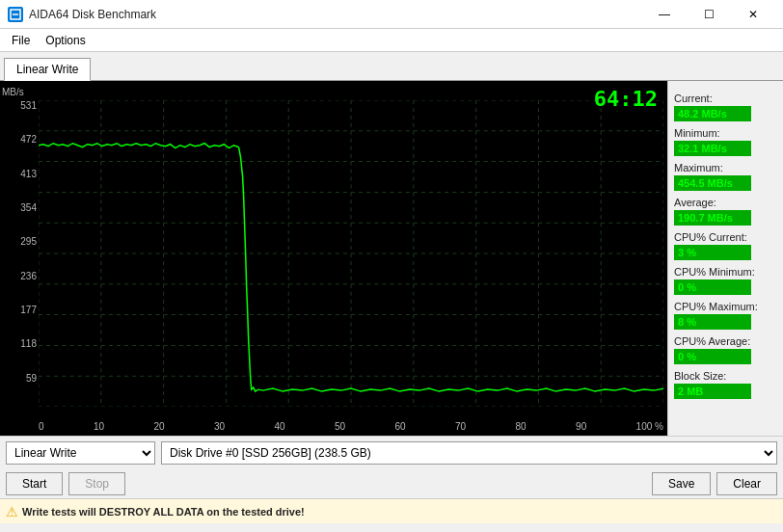 This screenshot has height=532, width=783. What do you see at coordinates (713, 114) in the screenshot?
I see `current-value: 48.2 MB/s` at bounding box center [713, 114].